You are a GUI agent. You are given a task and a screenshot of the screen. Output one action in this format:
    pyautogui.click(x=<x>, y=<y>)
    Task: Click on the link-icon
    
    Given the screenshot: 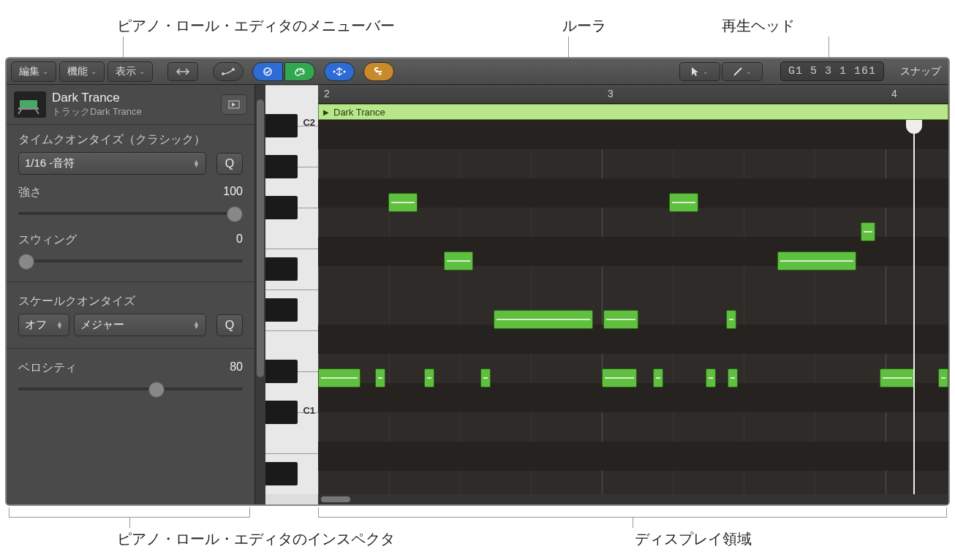 What is the action you would take?
    pyautogui.click(x=379, y=72)
    